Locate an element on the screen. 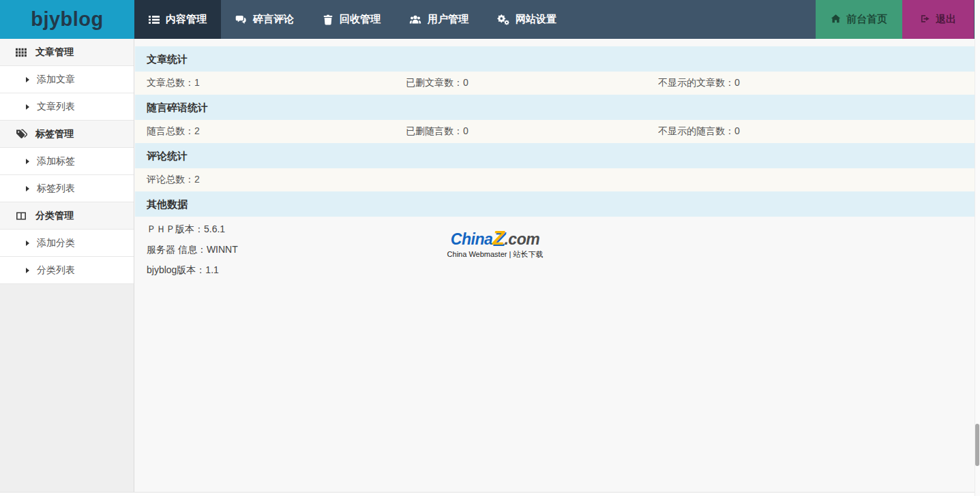 This screenshot has height=496, width=980. sidebar-item-label: 添加文章 is located at coordinates (56, 80).